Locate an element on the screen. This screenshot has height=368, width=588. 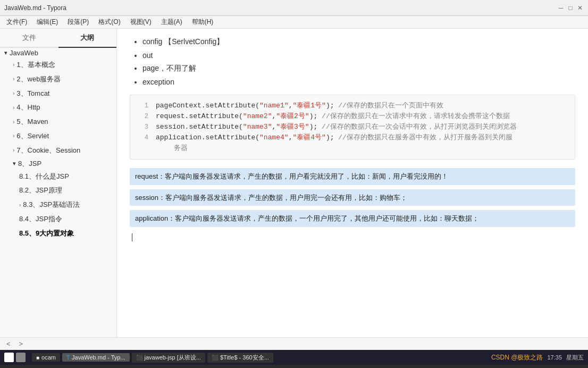
menubar: 文件(F) 编辑(E) 段落(P) 格式(O) 视图(V) 主题(A) 帮助(H… is located at coordinates (294, 22).